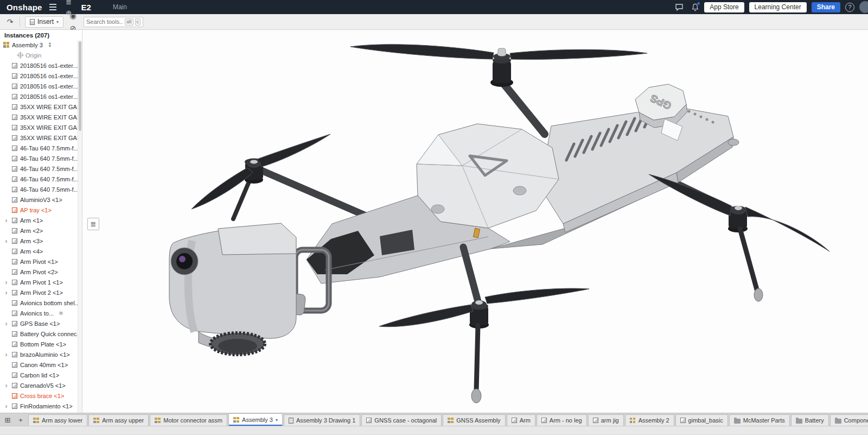 The height and width of the screenshot is (435, 868). What do you see at coordinates (849, 420) in the screenshot?
I see `document-tab: Components` at bounding box center [849, 420].